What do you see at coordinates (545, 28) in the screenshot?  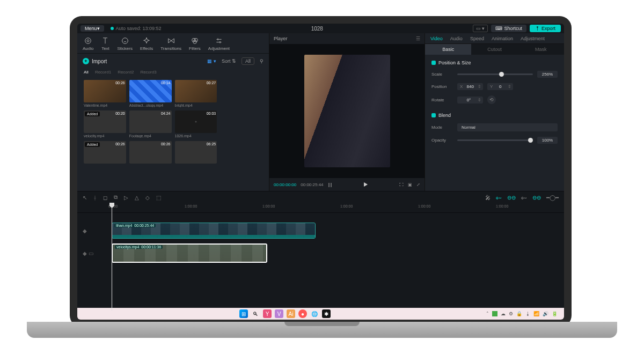 I see `export-button: ⭱ Export` at bounding box center [545, 28].